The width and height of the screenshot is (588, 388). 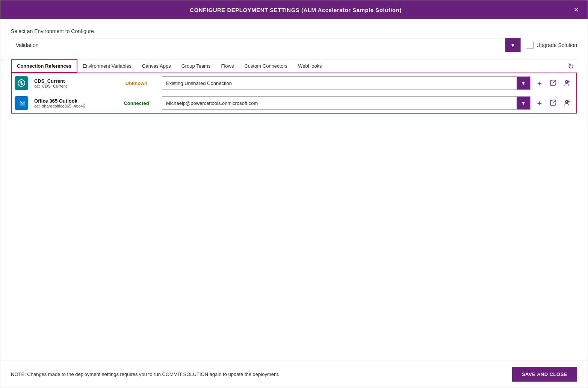 I want to click on save-and-close-button: SAVE AND CLOSE, so click(x=545, y=374).